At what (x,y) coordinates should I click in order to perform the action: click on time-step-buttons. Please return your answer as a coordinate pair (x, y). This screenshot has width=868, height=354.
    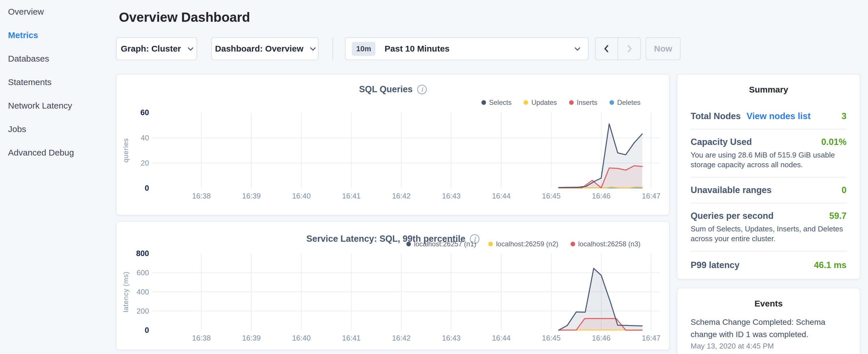
    Looking at the image, I should click on (618, 49).